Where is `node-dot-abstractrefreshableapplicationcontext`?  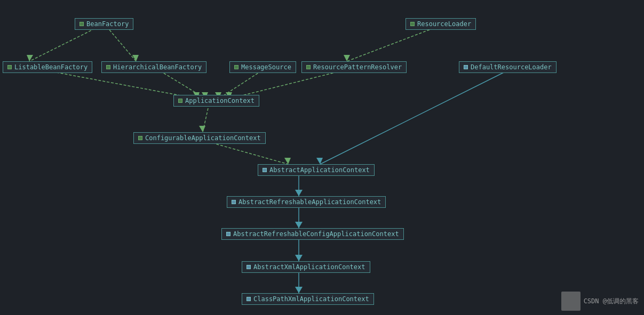 node-dot-abstractrefreshableapplicationcontext is located at coordinates (234, 202).